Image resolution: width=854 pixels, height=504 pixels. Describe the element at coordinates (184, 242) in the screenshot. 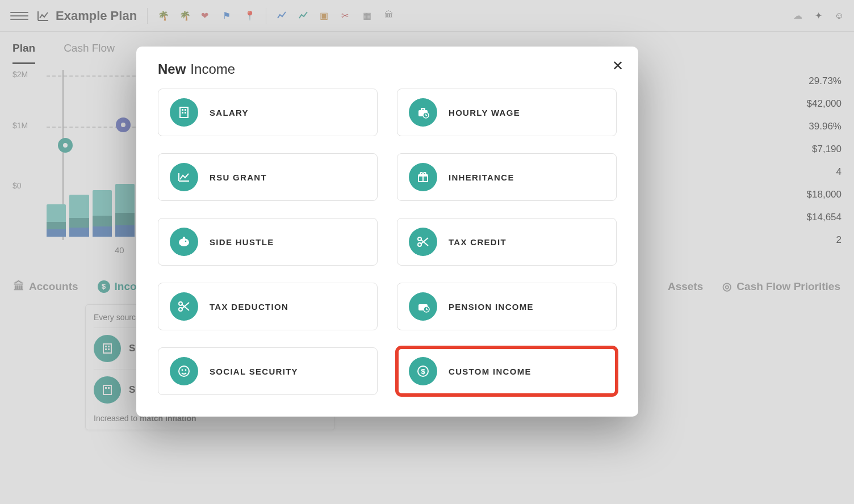

I see `piggy-bank-icon` at that location.